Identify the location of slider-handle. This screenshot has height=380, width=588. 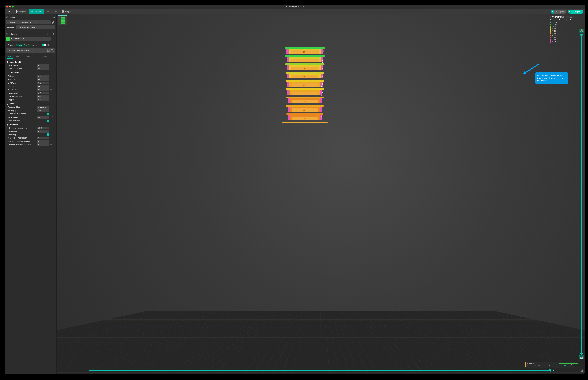
(550, 370).